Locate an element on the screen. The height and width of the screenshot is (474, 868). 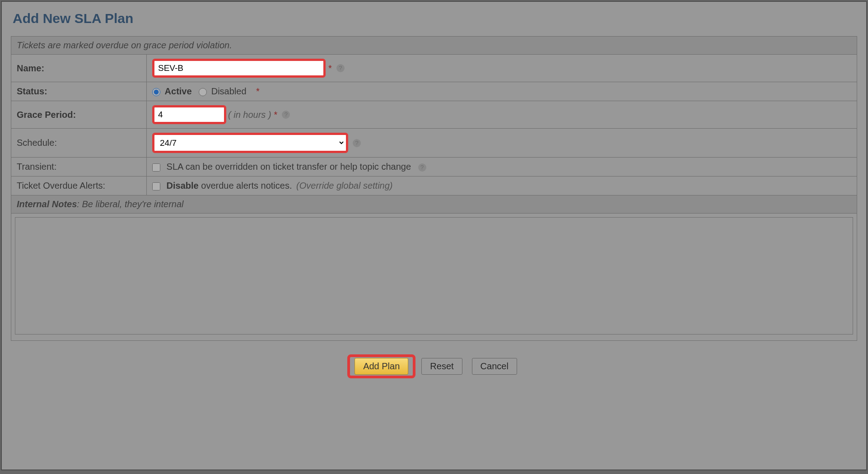
overdue-alerts-cell: Disable overdue alerts notices. (Overrid… is located at coordinates (502, 186).